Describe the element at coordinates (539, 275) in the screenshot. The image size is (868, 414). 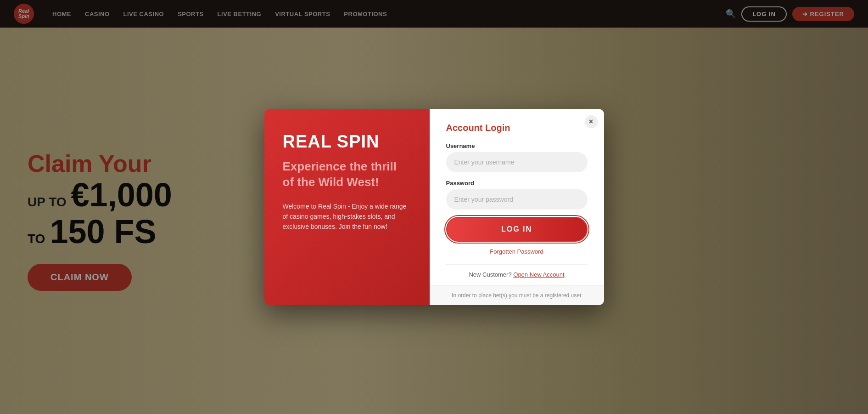
I see `open-account-link: Open New Account` at that location.